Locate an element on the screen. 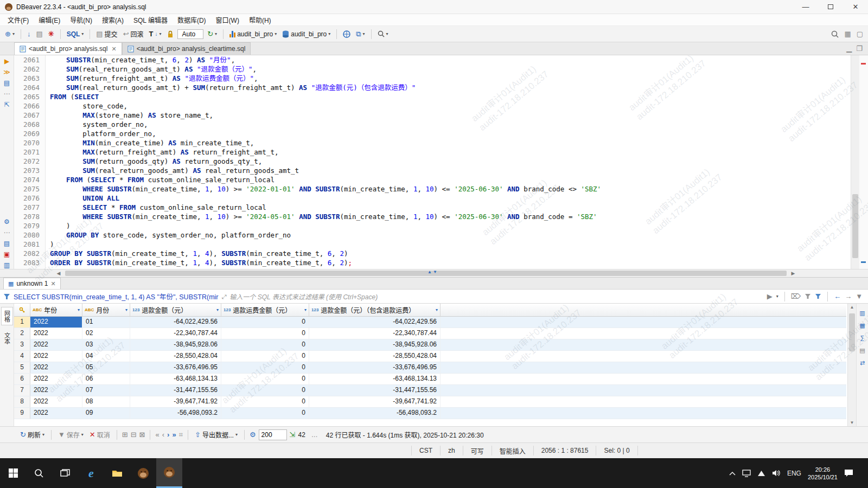 This screenshot has width=868, height=488. schema-combo: audit_bi_pro▾ is located at coordinates (306, 34).